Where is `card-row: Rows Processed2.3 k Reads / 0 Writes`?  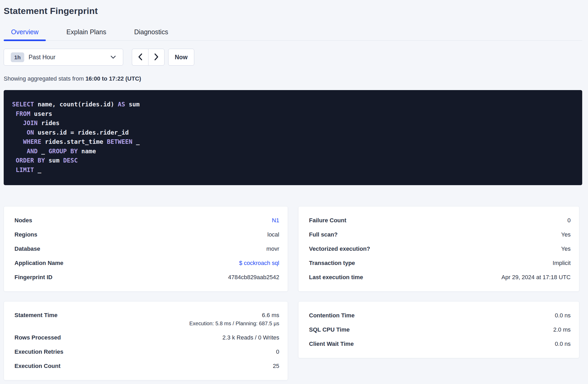 card-row: Rows Processed2.3 k Reads / 0 Writes is located at coordinates (147, 338).